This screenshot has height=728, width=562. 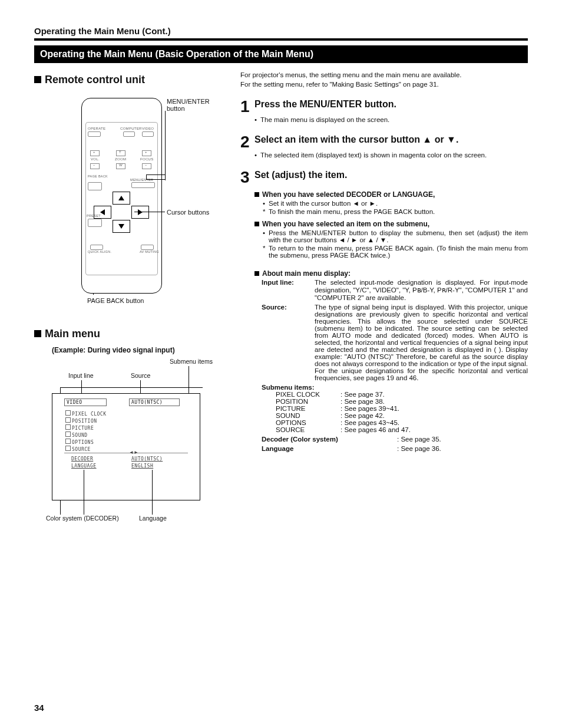 What do you see at coordinates (190, 105) in the screenshot?
I see `callout-menu-enter: MENU/ENTER button` at bounding box center [190, 105].